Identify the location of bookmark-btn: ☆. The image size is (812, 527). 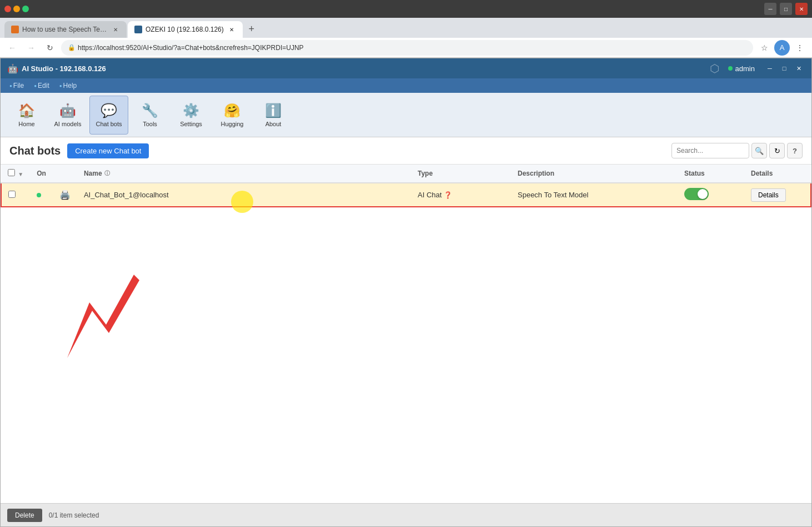
(764, 48).